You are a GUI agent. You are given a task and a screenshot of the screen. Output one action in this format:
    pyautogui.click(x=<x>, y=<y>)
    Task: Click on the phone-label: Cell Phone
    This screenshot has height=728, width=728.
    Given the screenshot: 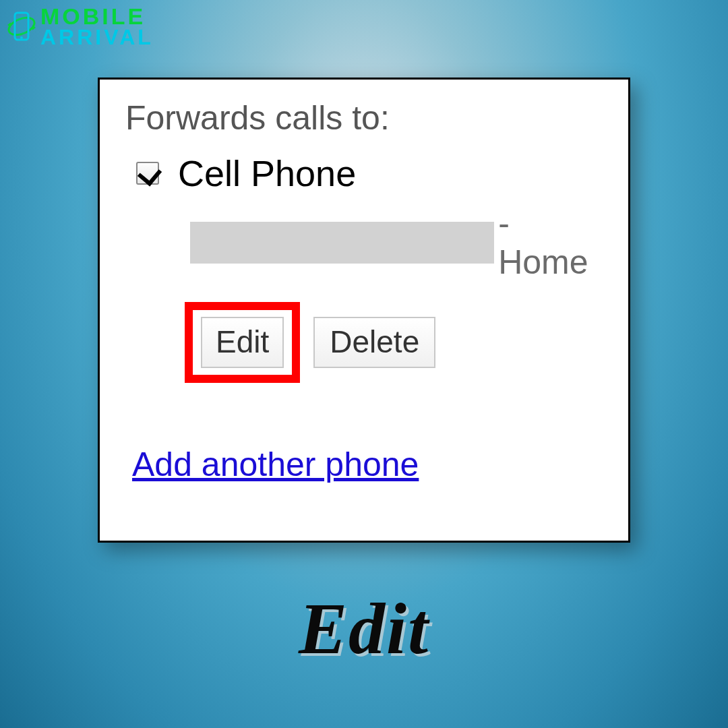 What is the action you would take?
    pyautogui.click(x=267, y=173)
    